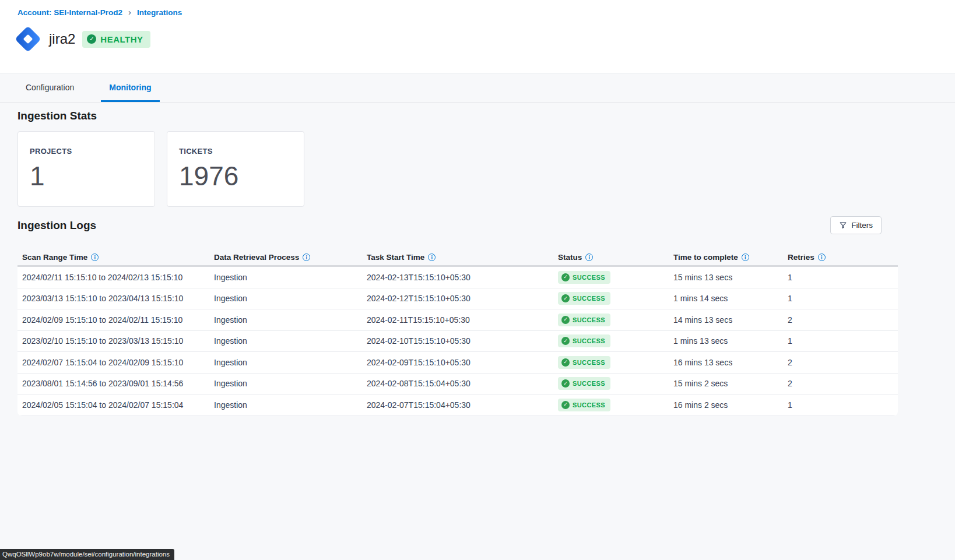 This screenshot has width=955, height=560. What do you see at coordinates (100, 13) in the screenshot?
I see `breadcrumb: Account: SEI-Internal-Prod2 › Integratio…` at bounding box center [100, 13].